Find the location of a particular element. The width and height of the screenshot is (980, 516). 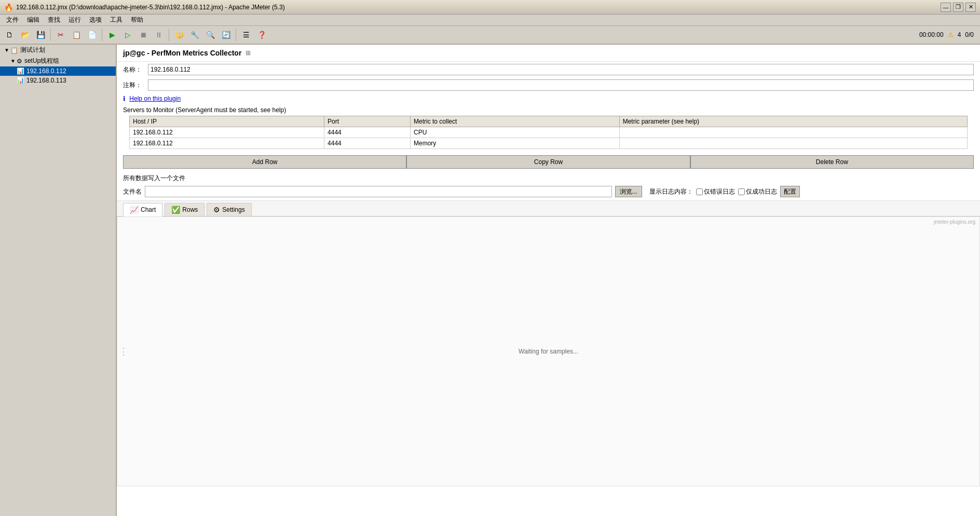

table-row: 192.168.0.112 4444 CPU is located at coordinates (549, 133).